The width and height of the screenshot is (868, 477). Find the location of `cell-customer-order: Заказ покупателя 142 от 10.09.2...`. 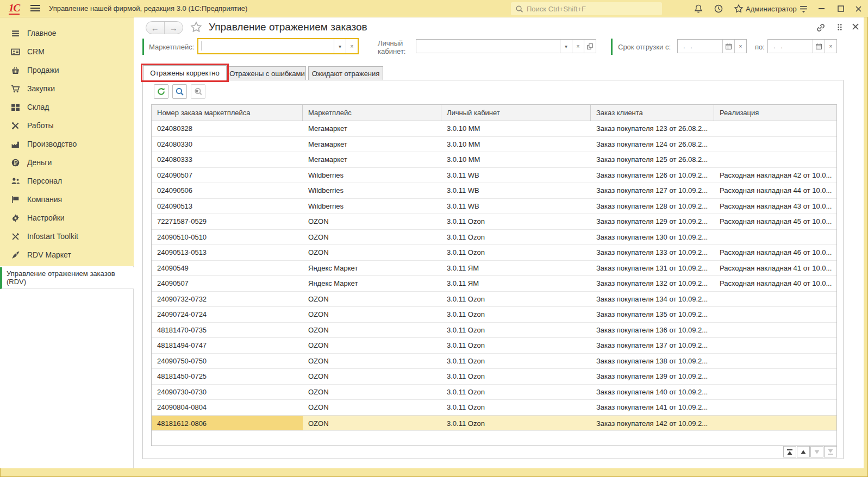

cell-customer-order: Заказ покупателя 142 от 10.09.2... is located at coordinates (652, 424).